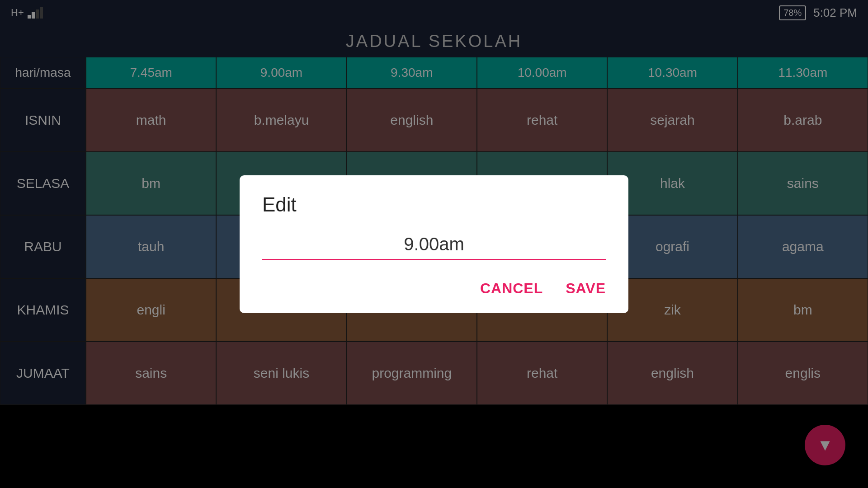 Image resolution: width=868 pixels, height=488 pixels. What do you see at coordinates (434, 205) in the screenshot?
I see `dialog-title: Edit` at bounding box center [434, 205].